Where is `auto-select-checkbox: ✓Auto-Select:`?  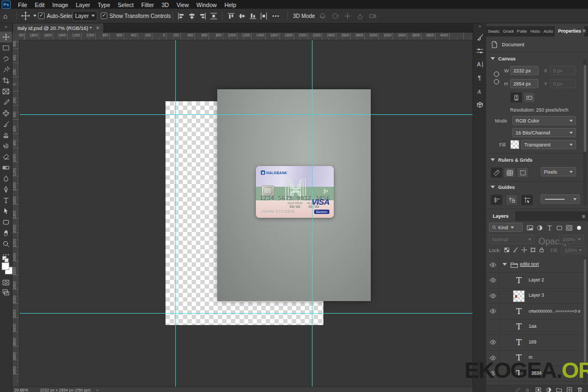
auto-select-checkbox: ✓Auto-Select: is located at coordinates (57, 16).